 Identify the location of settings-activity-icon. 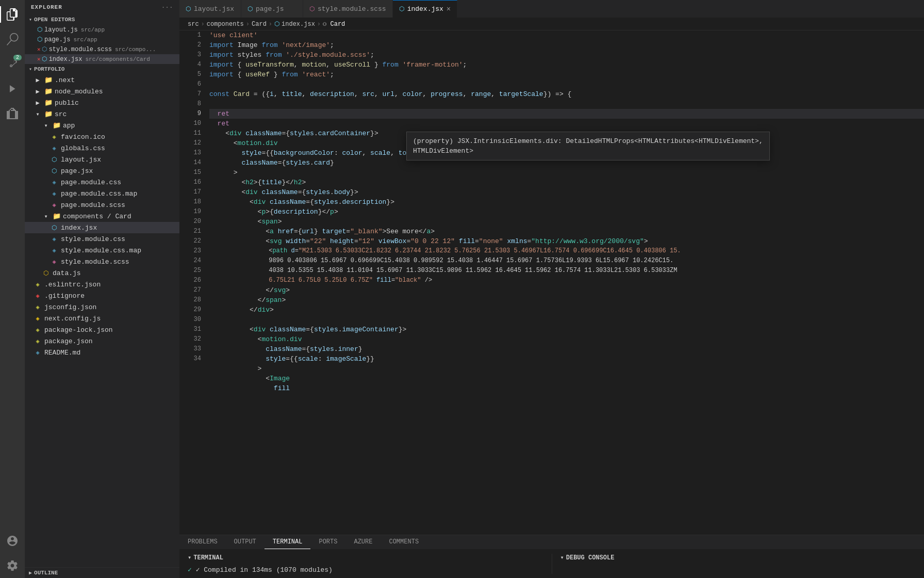
(12, 566).